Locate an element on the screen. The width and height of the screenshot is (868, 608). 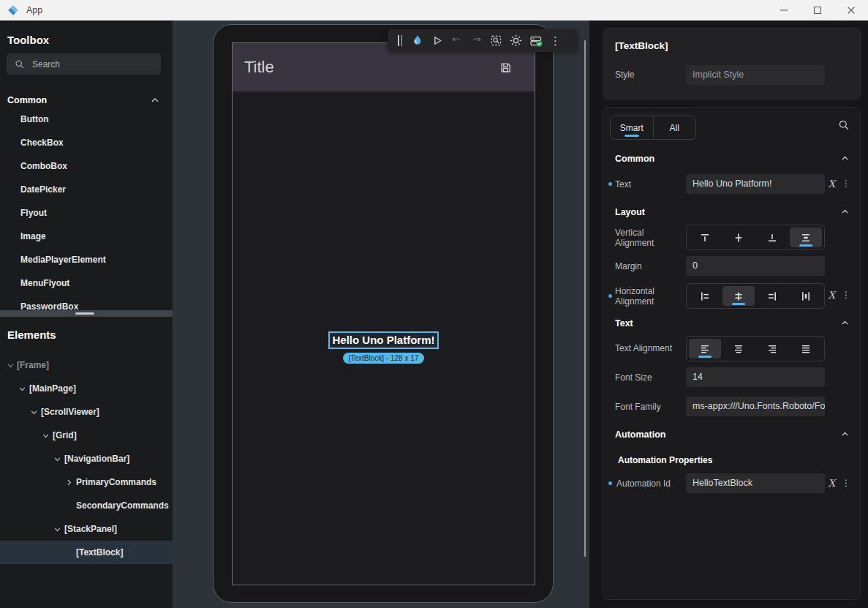
tab-smart: Smart is located at coordinates (632, 127).